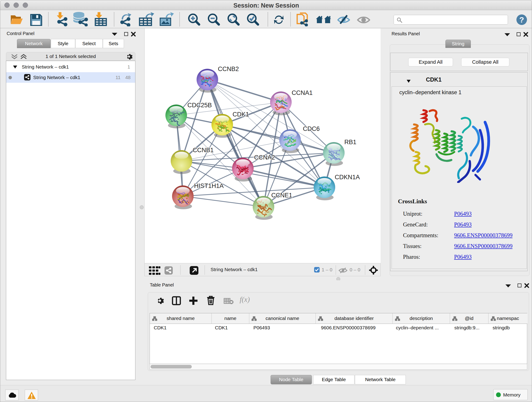 The height and width of the screenshot is (402, 532). Describe the element at coordinates (228, 69) in the screenshot. I see `svg-text: CCNB2` at that location.